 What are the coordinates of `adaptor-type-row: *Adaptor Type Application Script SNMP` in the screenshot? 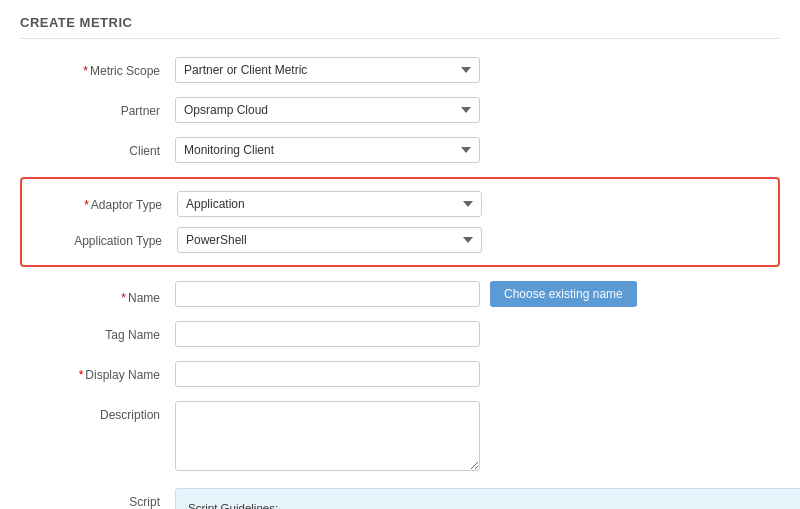 It's located at (394, 204).